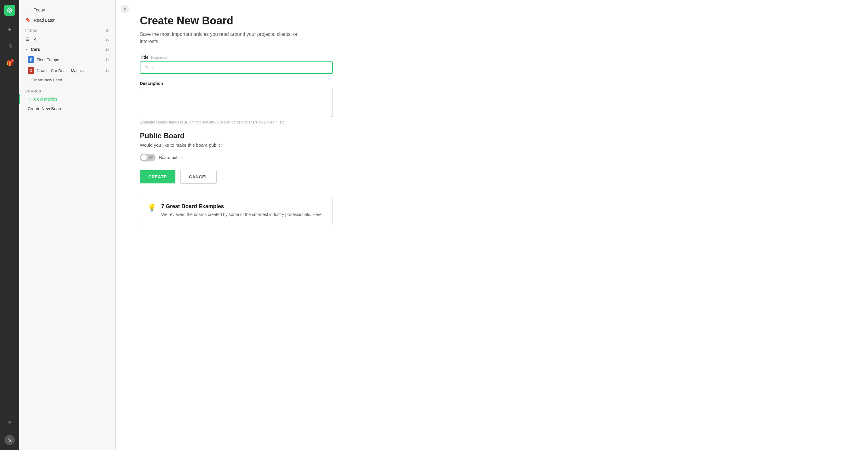  What do you see at coordinates (107, 71) in the screenshot?
I see `news-car-dealer-count: 10` at bounding box center [107, 71].